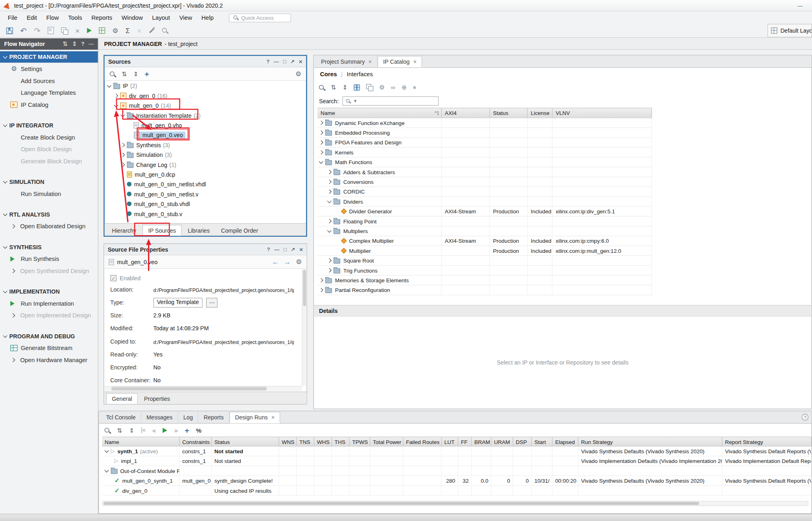 This screenshot has height=521, width=812. What do you see at coordinates (245, 442) in the screenshot?
I see `runs-column-status: Status` at bounding box center [245, 442].